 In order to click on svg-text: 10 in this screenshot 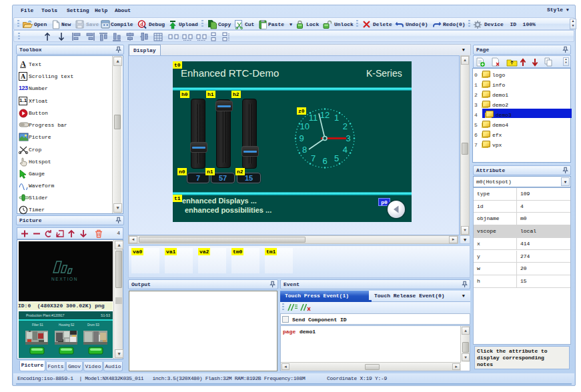, I will do `click(304, 127)`.